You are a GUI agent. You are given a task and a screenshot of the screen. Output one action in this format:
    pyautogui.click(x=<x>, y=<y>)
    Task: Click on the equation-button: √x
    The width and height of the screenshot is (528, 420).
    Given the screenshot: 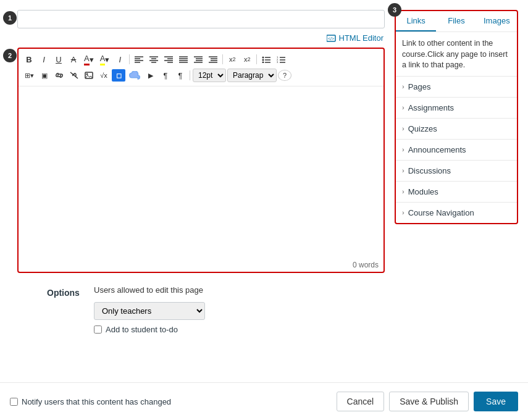 What is the action you would take?
    pyautogui.click(x=104, y=75)
    